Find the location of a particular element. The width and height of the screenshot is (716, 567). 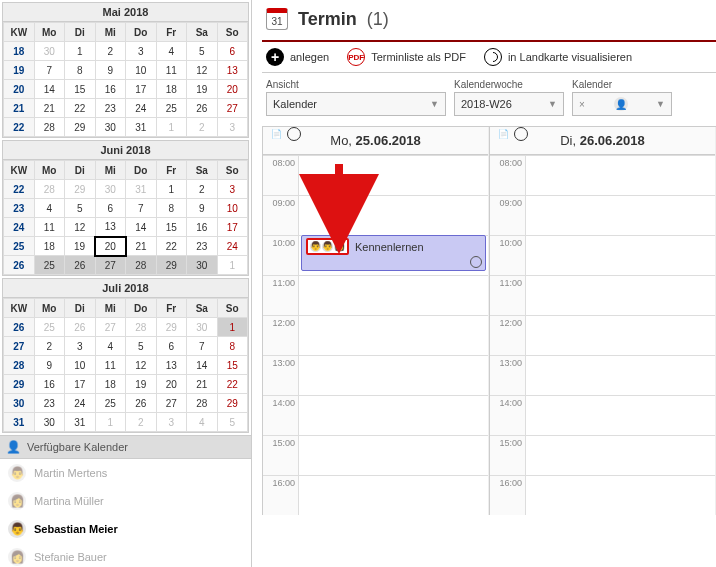

day-cell: 23 is located at coordinates (50, 404).